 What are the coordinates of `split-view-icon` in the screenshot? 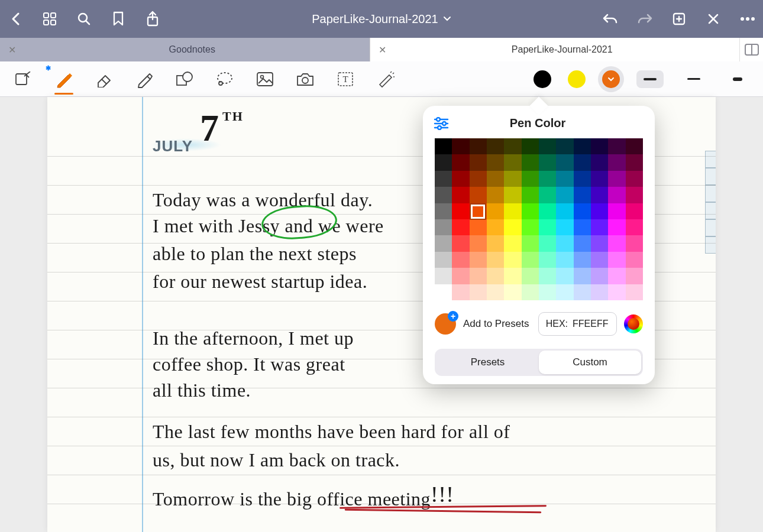 It's located at (751, 50).